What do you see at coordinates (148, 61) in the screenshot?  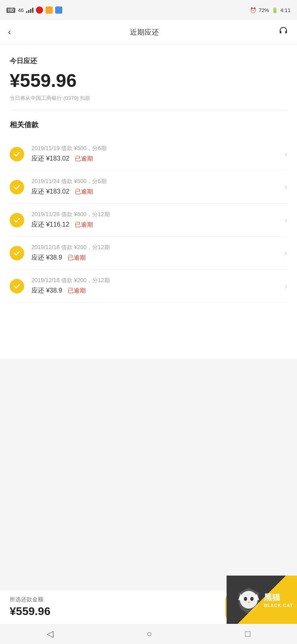 I see `today-due-label: 今日应还` at bounding box center [148, 61].